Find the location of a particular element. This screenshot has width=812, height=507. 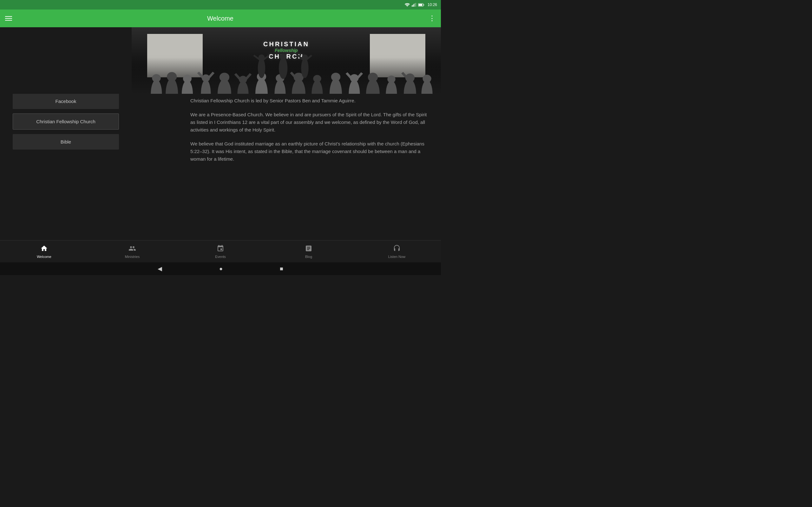

blog-icon is located at coordinates (309, 249).